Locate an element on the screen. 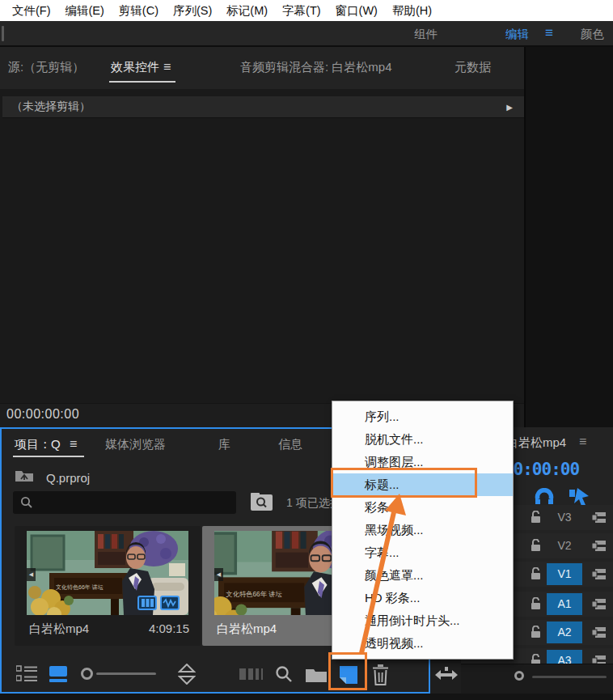 The image size is (613, 700). delete-icon is located at coordinates (380, 675).